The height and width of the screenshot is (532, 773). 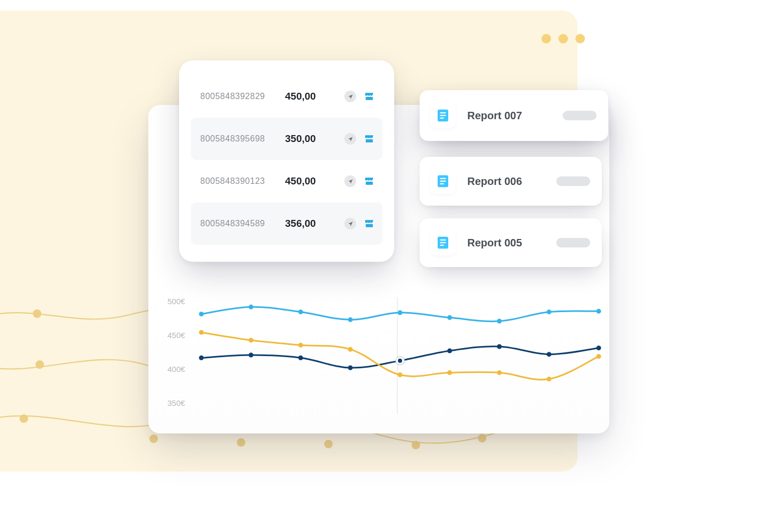 What do you see at coordinates (514, 116) in the screenshot?
I see `report-card: Report 007` at bounding box center [514, 116].